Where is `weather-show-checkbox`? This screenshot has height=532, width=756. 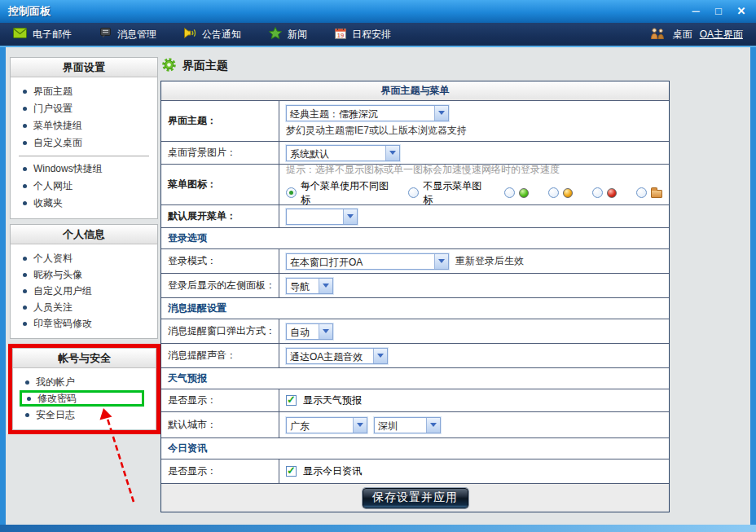 weather-show-checkbox is located at coordinates (292, 401).